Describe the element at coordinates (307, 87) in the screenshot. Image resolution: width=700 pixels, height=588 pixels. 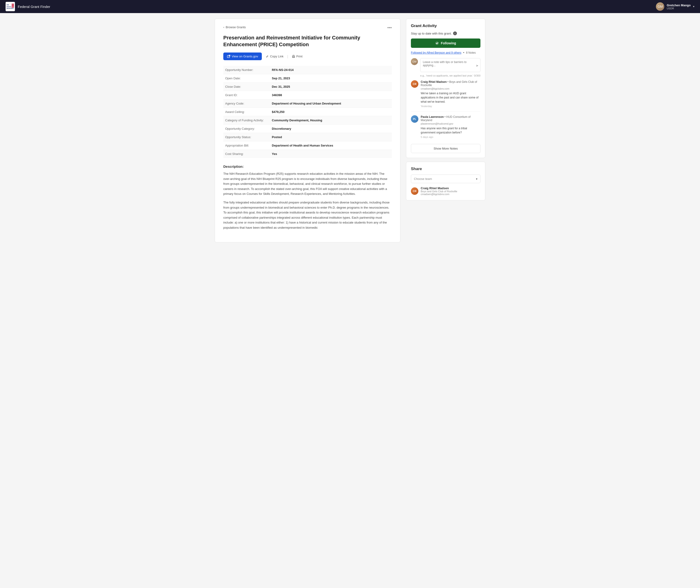
I see `table-row: Close Date: Dec 31, 2025` at that location.